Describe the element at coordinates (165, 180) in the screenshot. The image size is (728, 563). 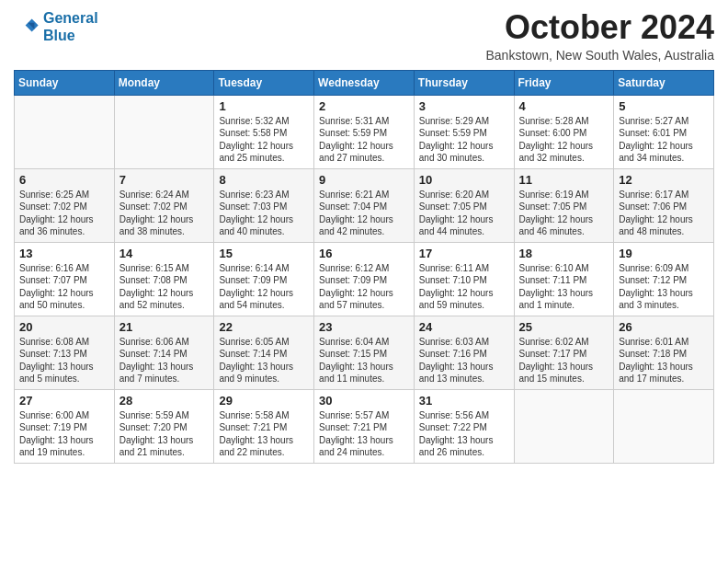
I see `day-number: 7` at that location.